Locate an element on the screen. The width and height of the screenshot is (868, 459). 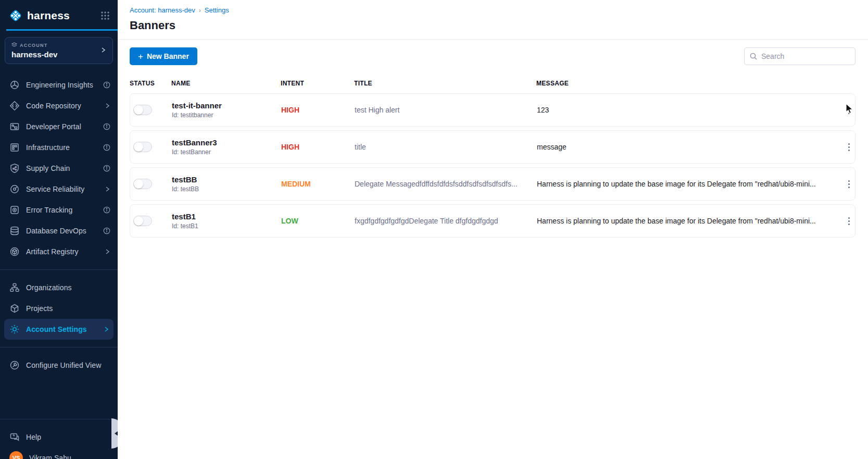
sidebar-item-label: Infrastructure is located at coordinates (65, 147).